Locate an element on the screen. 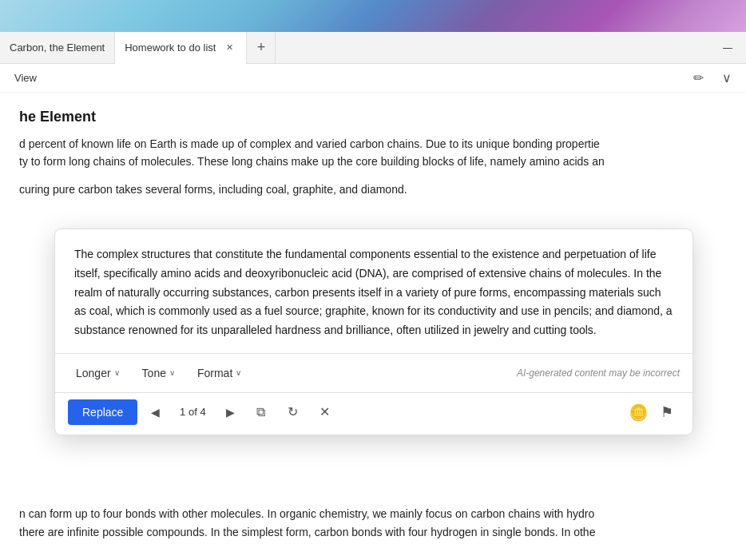 The width and height of the screenshot is (746, 560). close-popup-button: ✕ is located at coordinates (324, 412).